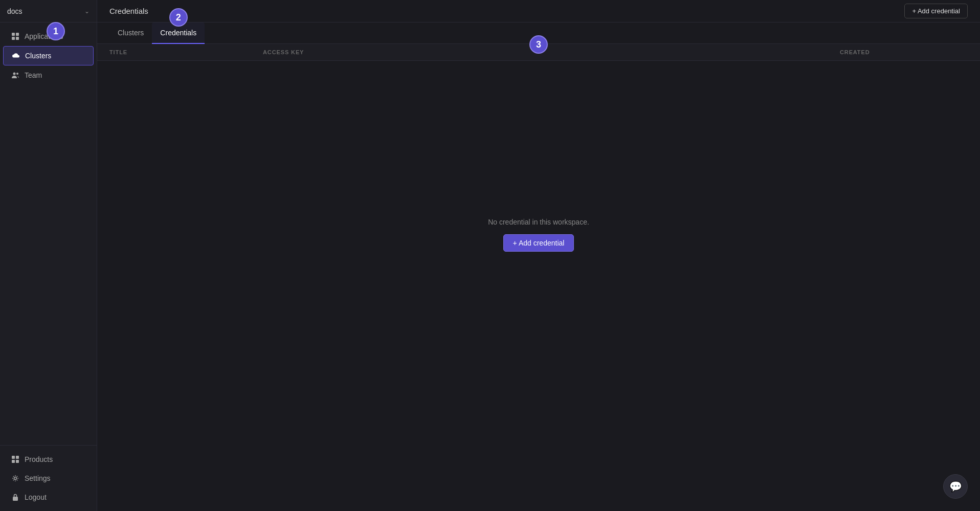 The image size is (980, 511). What do you see at coordinates (186, 52) in the screenshot?
I see `column-header-title: TITLE` at bounding box center [186, 52].